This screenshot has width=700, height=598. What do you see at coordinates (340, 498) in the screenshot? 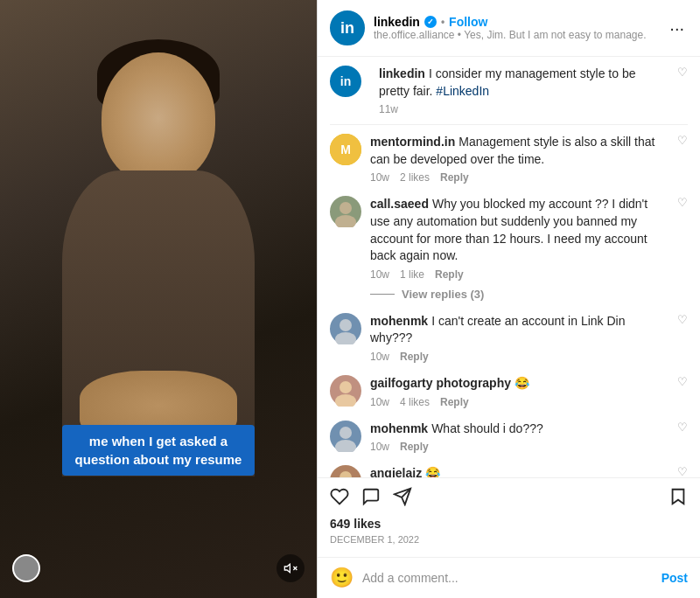
I see `like-icon` at bounding box center [340, 498].